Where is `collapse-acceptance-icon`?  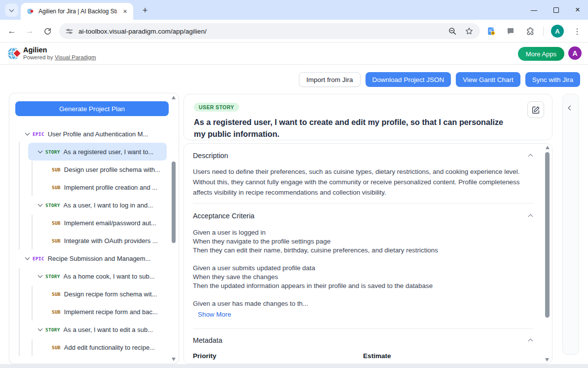 collapse-acceptance-icon is located at coordinates (531, 216).